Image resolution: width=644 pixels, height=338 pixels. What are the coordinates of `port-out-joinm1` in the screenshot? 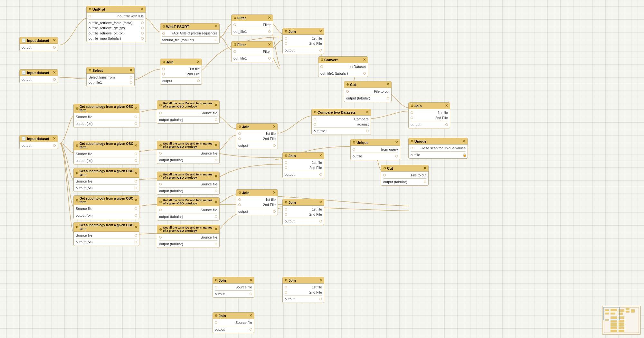 It's located at (274, 146).